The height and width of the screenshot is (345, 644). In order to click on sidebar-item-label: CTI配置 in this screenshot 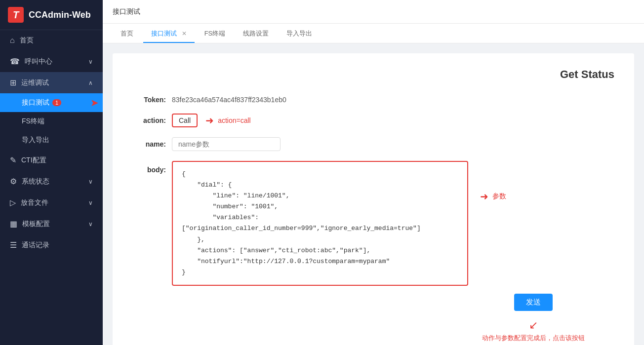, I will do `click(57, 160)`.